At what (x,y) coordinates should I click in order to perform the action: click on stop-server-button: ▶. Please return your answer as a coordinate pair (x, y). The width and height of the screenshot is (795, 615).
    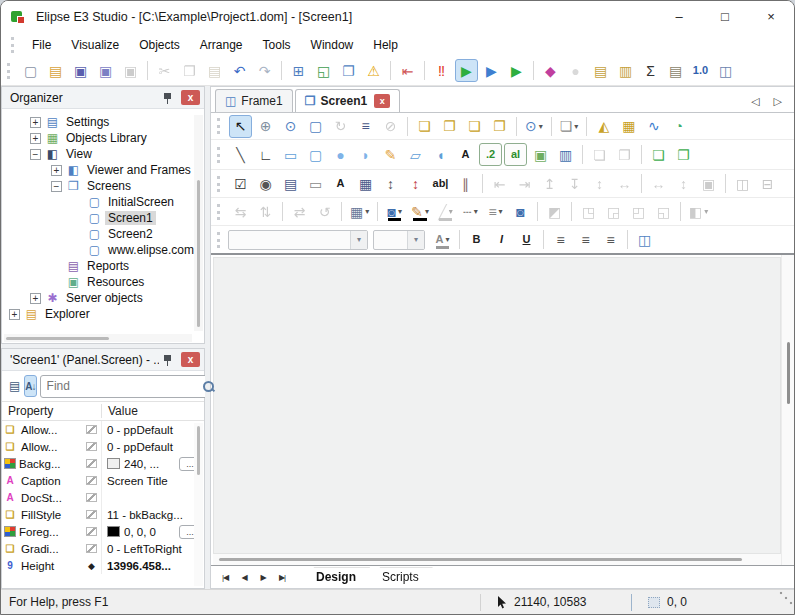
    Looking at the image, I should click on (492, 70).